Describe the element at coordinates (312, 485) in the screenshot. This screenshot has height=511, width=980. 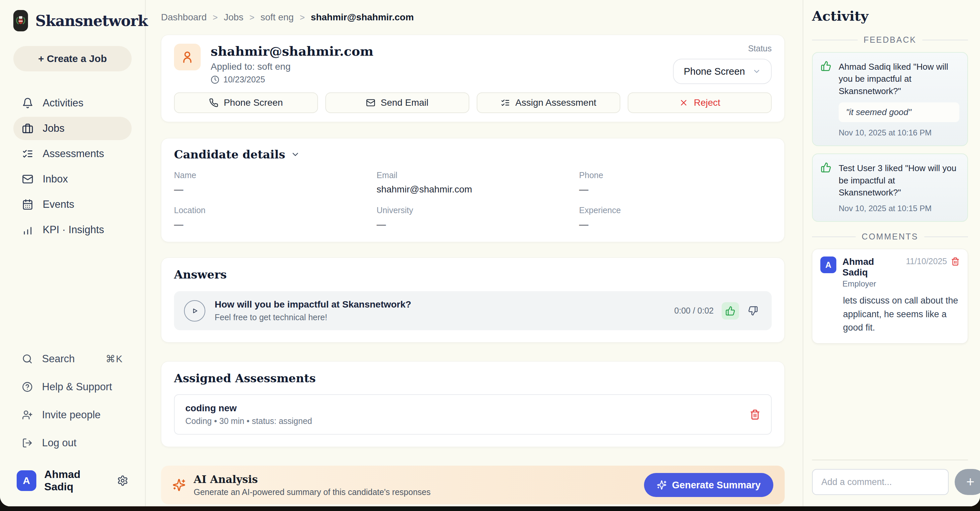
I see `ai-analysis-text: AI Analysis Generate an AI-powered summa…` at that location.